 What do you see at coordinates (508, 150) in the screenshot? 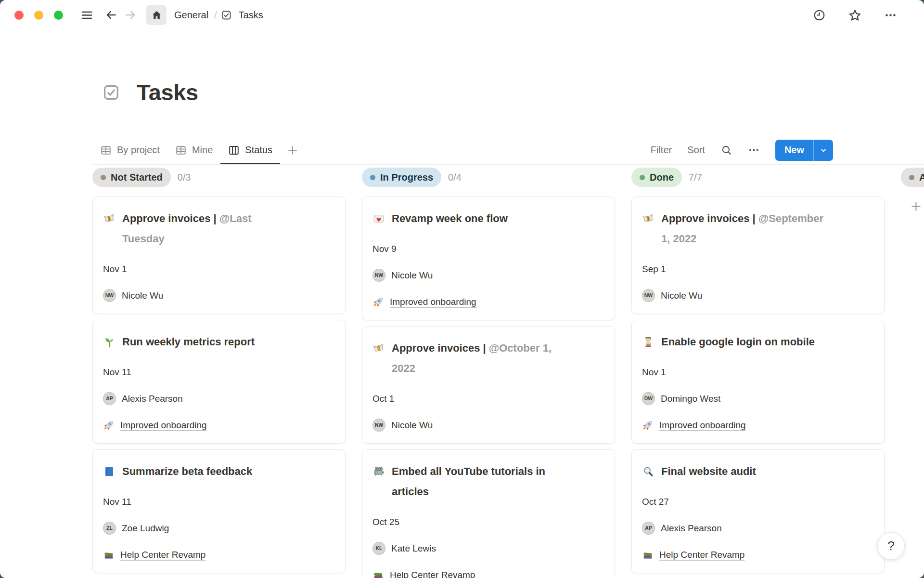
I see `view-toolbar: By project Mine Status Filter Sort New` at bounding box center [508, 150].